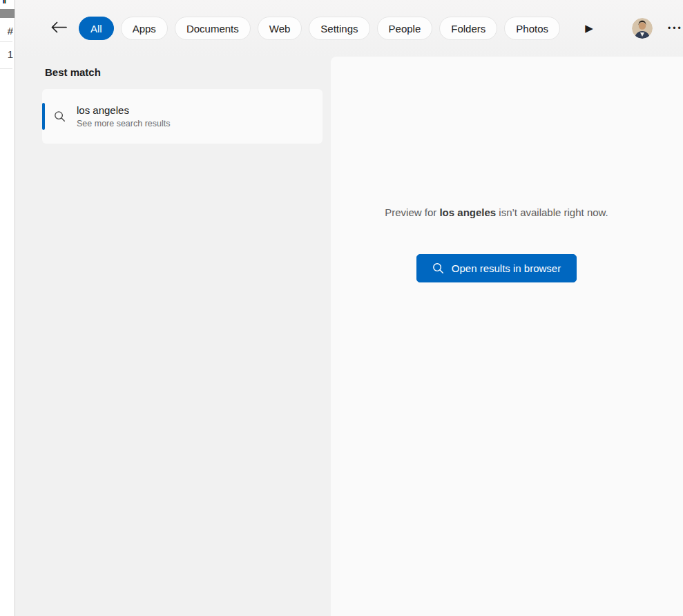 Image resolution: width=683 pixels, height=616 pixels. What do you see at coordinates (405, 28) in the screenshot?
I see `filter-tab-people: People` at bounding box center [405, 28].